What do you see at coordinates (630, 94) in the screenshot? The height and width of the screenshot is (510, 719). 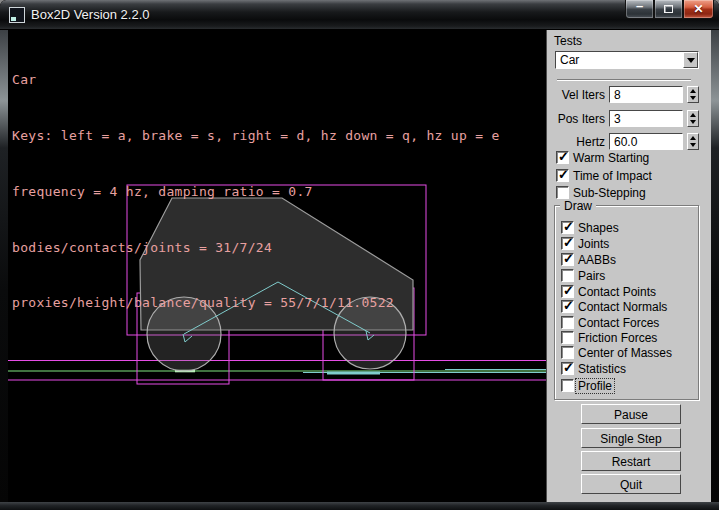 I see `vel-iters-spinner: Vel Iters 8` at bounding box center [630, 94].